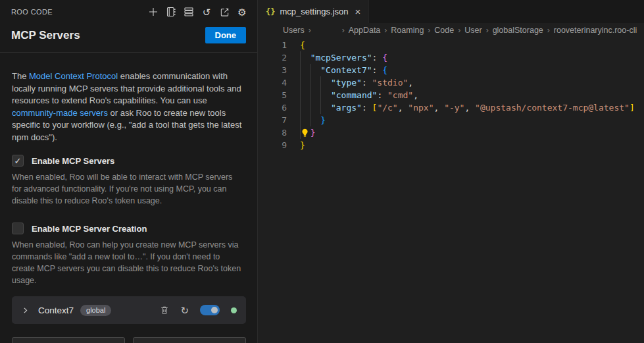  Describe the element at coordinates (224, 12) in the screenshot. I see `open-in-editor-icon` at that location.